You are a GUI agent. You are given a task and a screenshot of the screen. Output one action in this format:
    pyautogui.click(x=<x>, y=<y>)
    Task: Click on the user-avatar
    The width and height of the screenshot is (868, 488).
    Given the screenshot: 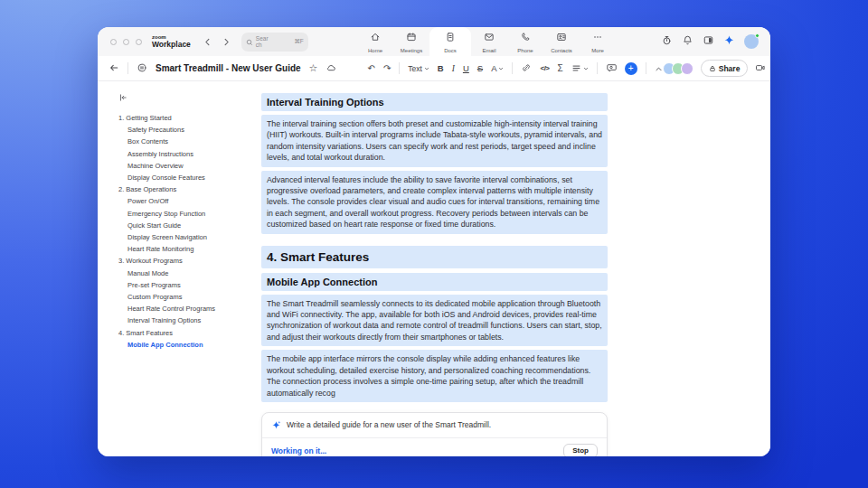 What is the action you would take?
    pyautogui.click(x=751, y=42)
    